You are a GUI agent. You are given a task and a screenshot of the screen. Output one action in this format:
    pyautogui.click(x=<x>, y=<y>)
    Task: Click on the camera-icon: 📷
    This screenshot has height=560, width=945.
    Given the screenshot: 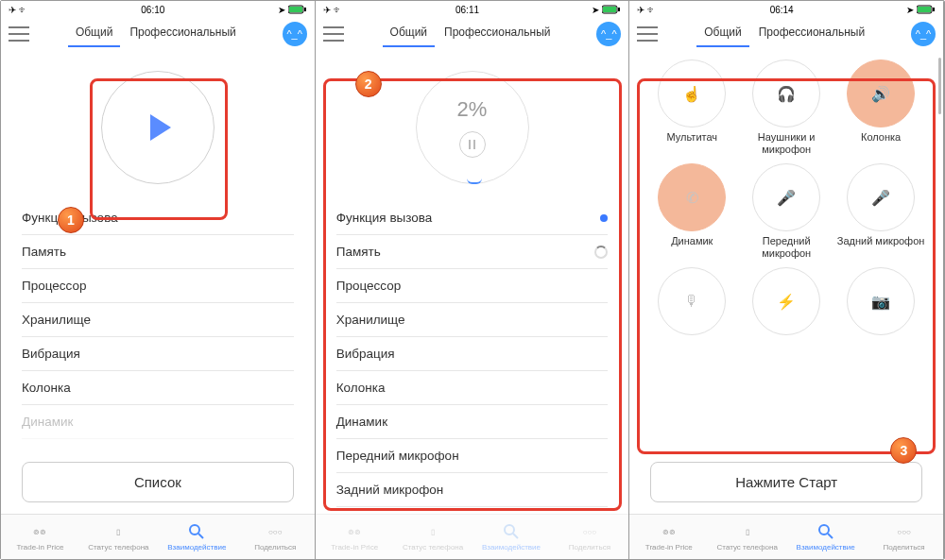 What is the action you would take?
    pyautogui.click(x=881, y=302)
    